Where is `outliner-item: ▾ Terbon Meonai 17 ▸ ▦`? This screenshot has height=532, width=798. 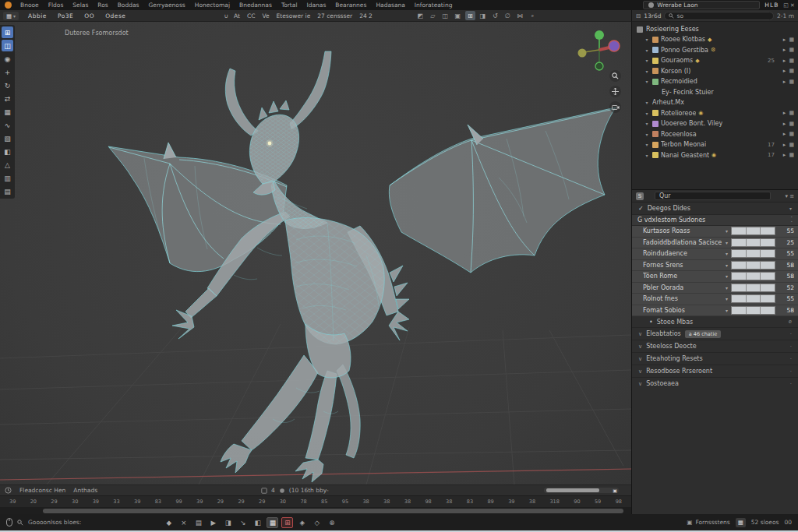 outliner-item: ▾ Terbon Meonai 17 ▸ ▦ is located at coordinates (715, 145).